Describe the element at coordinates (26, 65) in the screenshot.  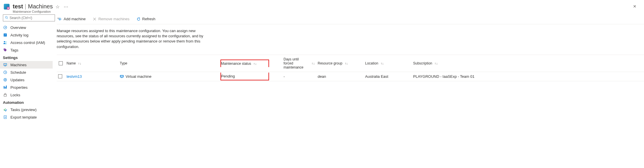
I see `sidebar-item-machines: Machines` at that location.